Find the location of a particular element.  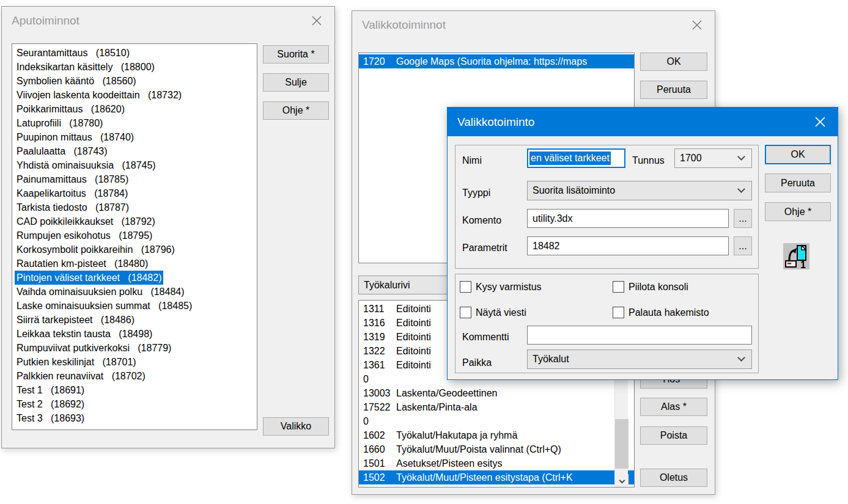

list-item: Painumamittaus (18785) is located at coordinates (135, 180).